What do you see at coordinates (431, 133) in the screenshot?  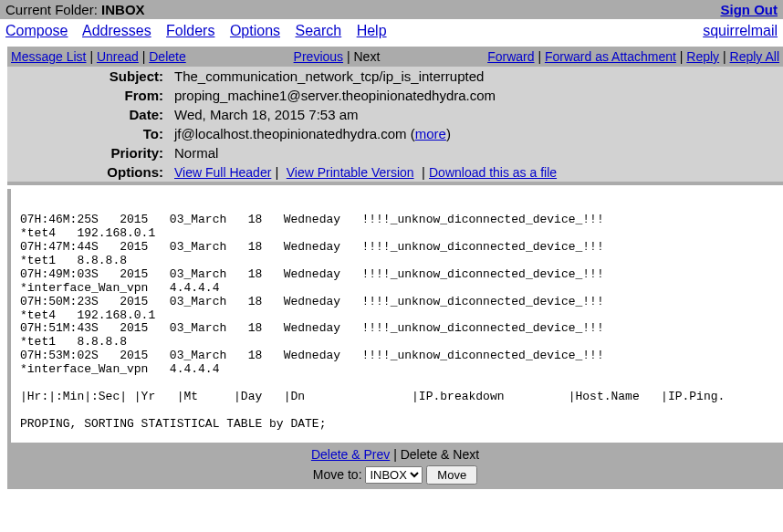 I see `to-more-link: more` at bounding box center [431, 133].